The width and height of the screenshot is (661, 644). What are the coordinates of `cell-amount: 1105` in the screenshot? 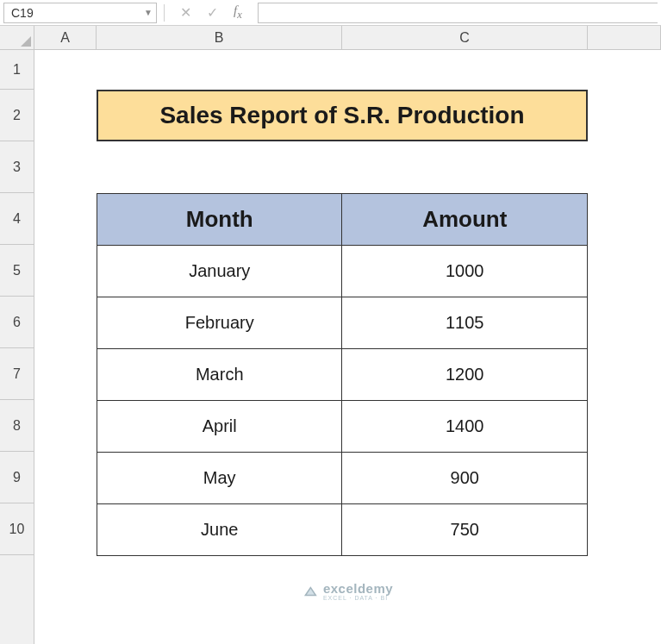 It's located at (465, 323).